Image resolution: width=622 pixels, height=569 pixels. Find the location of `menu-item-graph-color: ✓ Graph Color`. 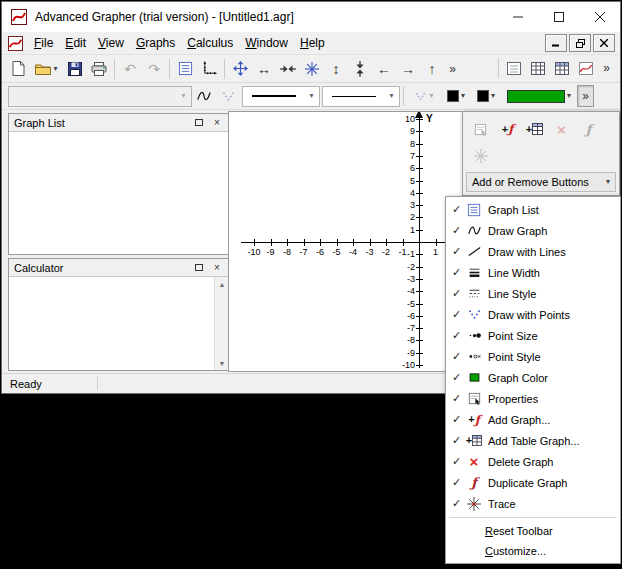

menu-item-graph-color: ✓ Graph Color is located at coordinates (533, 378).